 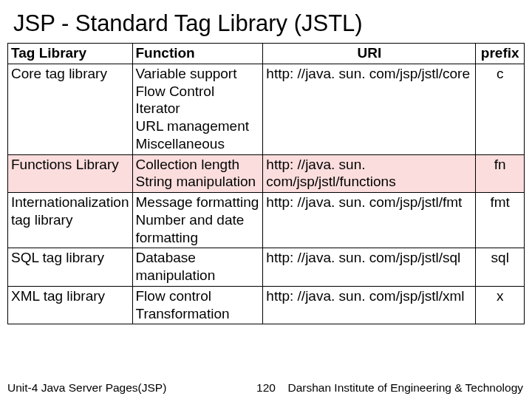 What do you see at coordinates (369, 305) in the screenshot?
I see `cell-uri: http: //java. sun. com/jsp/jstl/xml` at bounding box center [369, 305].